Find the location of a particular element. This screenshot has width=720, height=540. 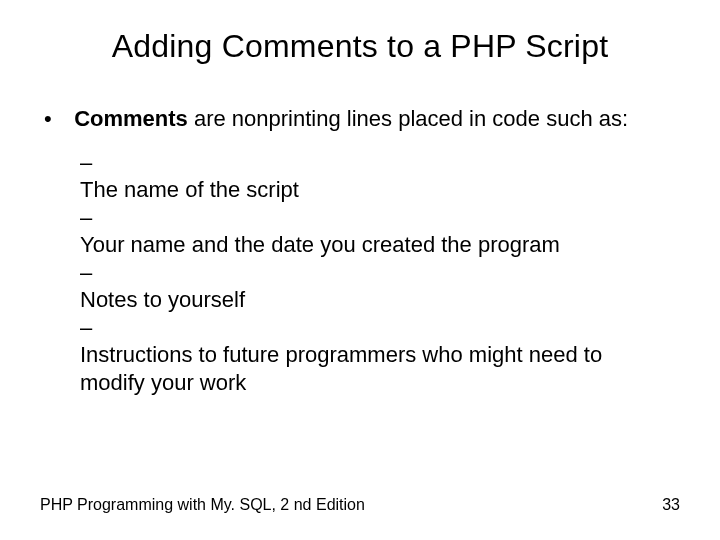

sub-text: Instructions to future programmers who m… is located at coordinates (370, 368).